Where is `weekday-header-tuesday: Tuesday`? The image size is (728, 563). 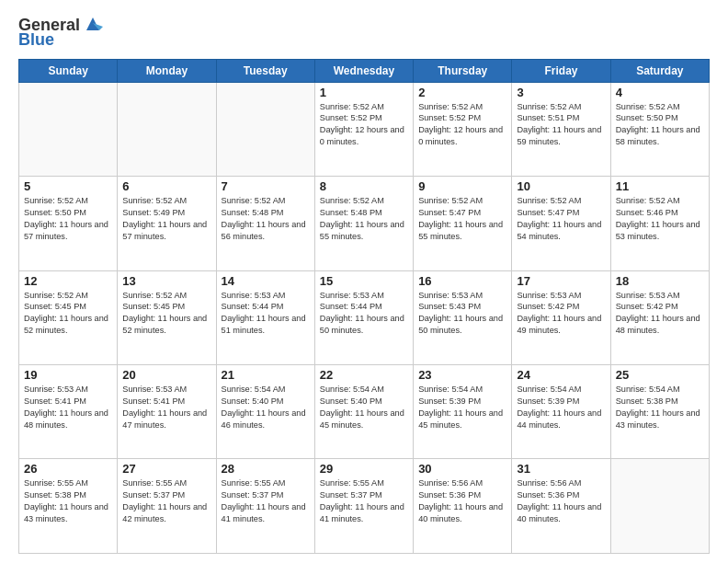 weekday-header-tuesday: Tuesday is located at coordinates (265, 70).